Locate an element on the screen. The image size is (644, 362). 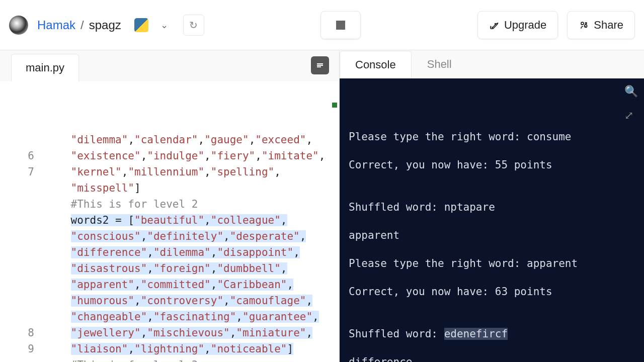
console-toolbar: 🔍 ⤢ is located at coordinates (631, 104).